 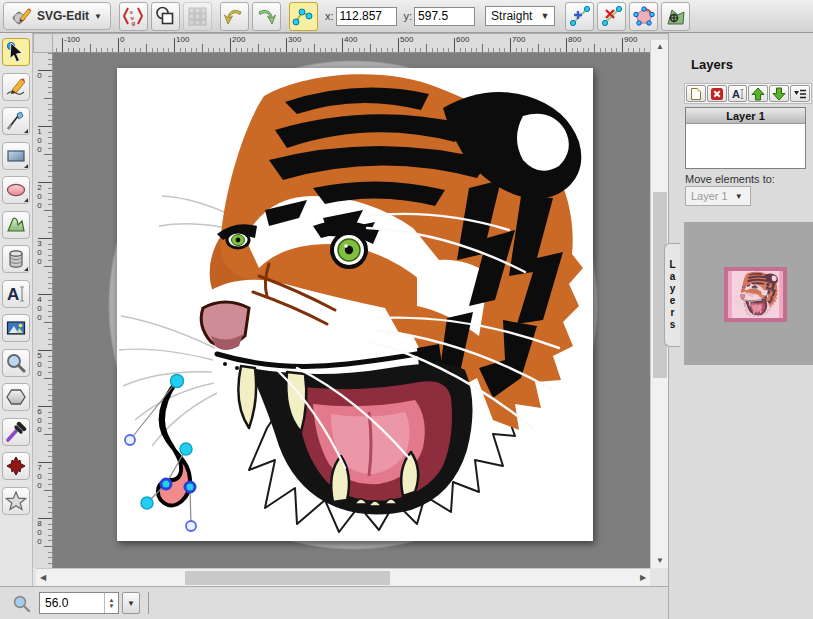 What do you see at coordinates (696, 94) in the screenshot?
I see `new-layer-icon` at bounding box center [696, 94].